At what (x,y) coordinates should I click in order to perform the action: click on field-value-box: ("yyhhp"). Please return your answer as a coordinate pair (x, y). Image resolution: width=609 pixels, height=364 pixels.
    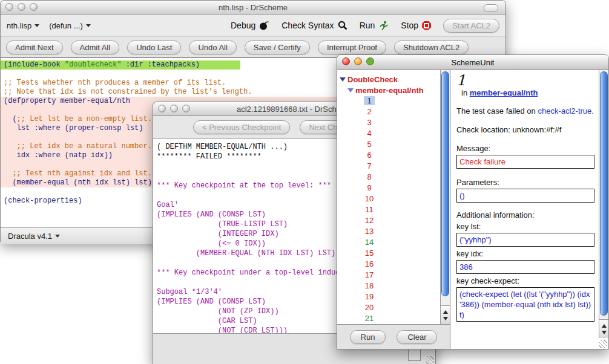
    Looking at the image, I should click on (525, 239).